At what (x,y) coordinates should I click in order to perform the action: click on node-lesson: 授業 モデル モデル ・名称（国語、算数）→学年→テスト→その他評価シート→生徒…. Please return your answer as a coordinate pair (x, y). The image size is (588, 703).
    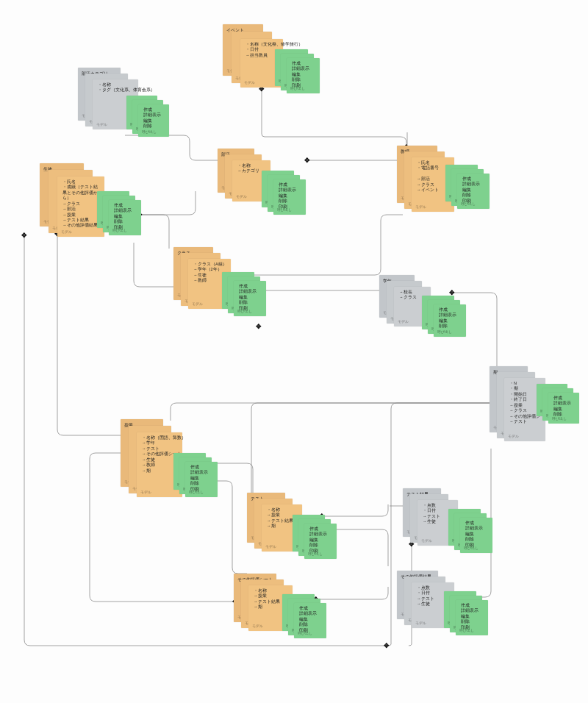
    Looking at the image, I should click on (176, 463).